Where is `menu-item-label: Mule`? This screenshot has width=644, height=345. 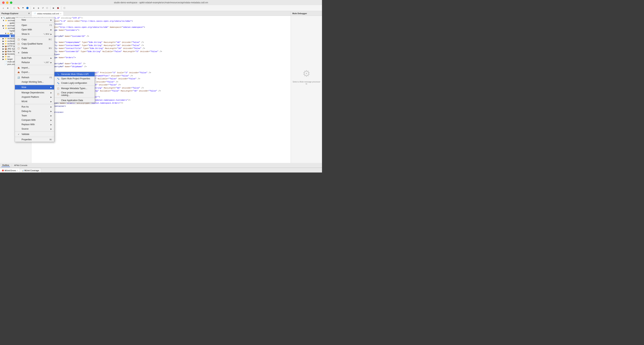
menu-item-label: Mule is located at coordinates (24, 87).